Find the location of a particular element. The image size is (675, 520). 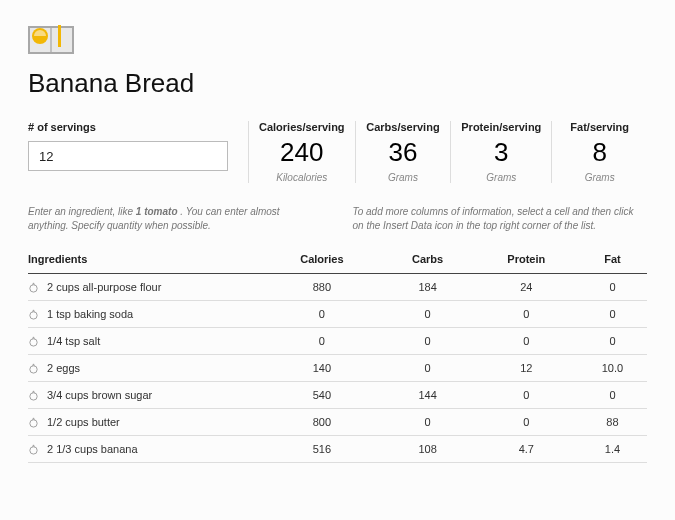

stat-fat: Fat/serving 8 Grams is located at coordinates (599, 152).